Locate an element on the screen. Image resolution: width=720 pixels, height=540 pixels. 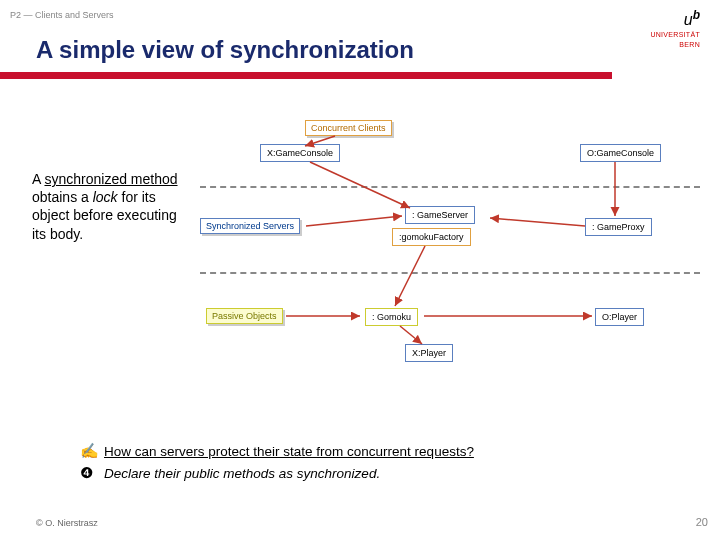
tag-concurrent-clients: Concurrent Clients is located at coordinates (348, 128).